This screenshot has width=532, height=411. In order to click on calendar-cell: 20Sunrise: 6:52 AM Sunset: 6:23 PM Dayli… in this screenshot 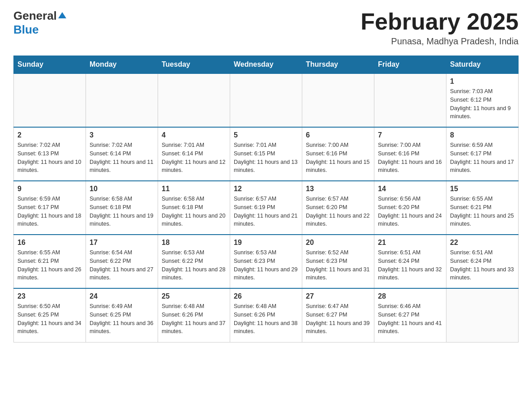, I will do `click(339, 261)`.